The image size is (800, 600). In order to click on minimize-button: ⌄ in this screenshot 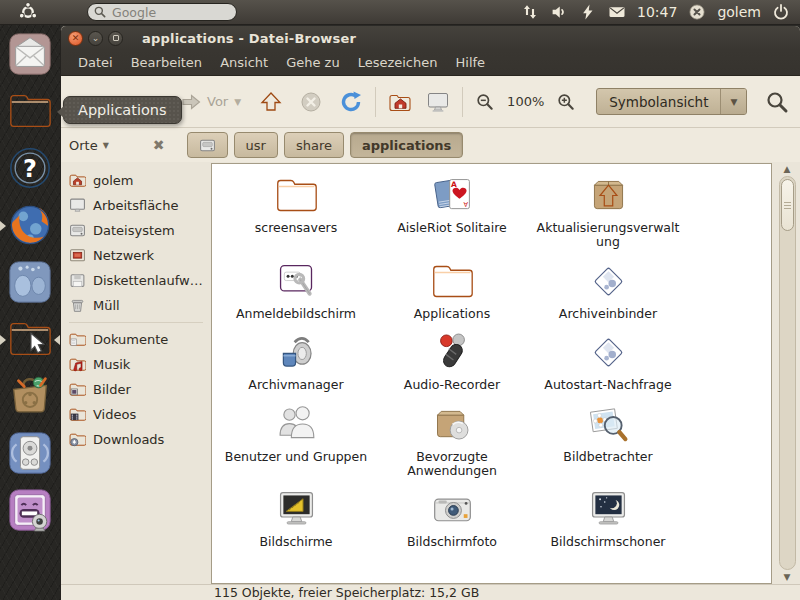, I will do `click(96, 38)`.